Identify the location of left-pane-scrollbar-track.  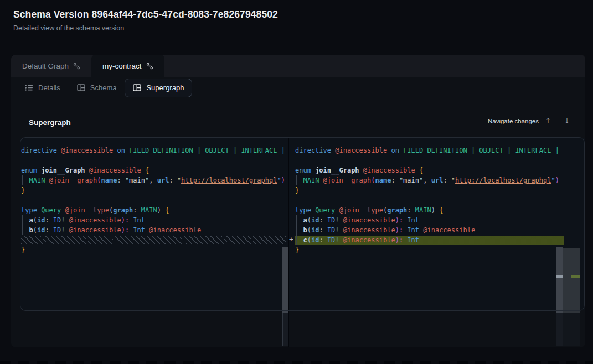
(285, 329).